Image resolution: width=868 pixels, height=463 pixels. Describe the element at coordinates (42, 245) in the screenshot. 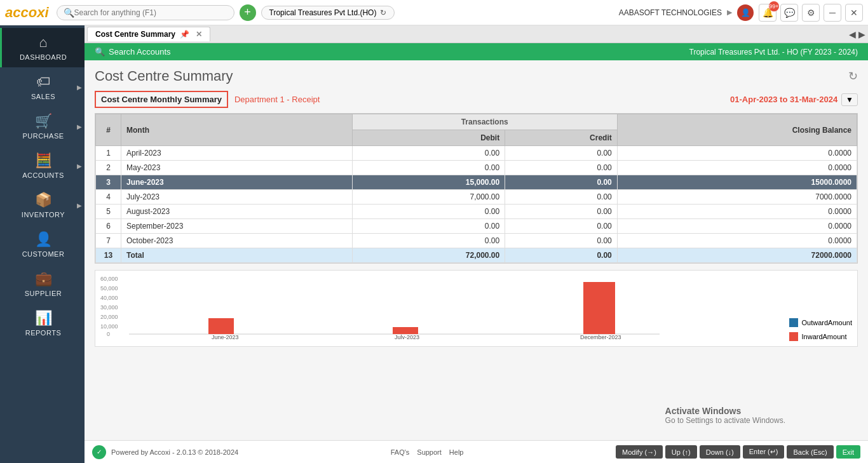

I see `sidebar-item-customer: 👤 CUSTOMER` at that location.